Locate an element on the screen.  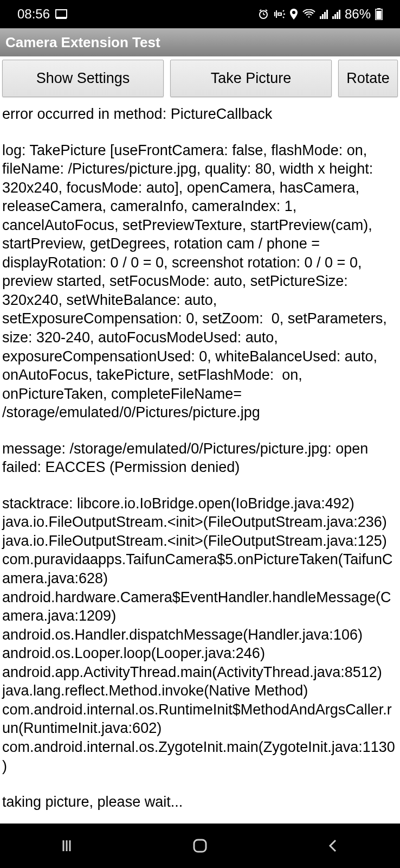
status-right: 86% is located at coordinates (320, 14).